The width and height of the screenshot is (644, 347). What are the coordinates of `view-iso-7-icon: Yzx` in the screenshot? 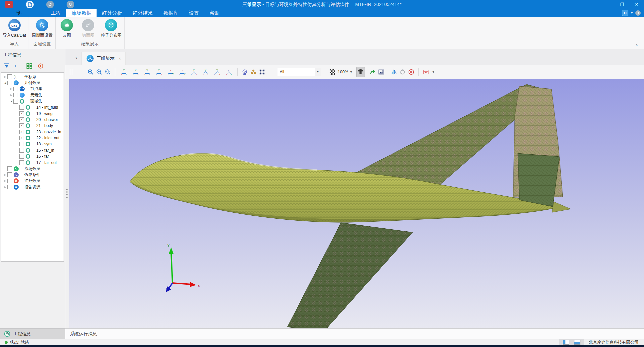 It's located at (194, 72).